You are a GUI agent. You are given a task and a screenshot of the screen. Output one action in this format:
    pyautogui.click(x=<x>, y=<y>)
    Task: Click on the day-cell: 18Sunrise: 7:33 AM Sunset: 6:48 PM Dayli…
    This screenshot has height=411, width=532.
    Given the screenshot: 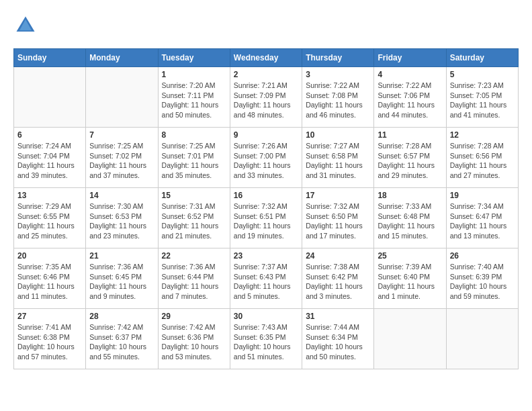 What is the action you would take?
    pyautogui.click(x=410, y=218)
    